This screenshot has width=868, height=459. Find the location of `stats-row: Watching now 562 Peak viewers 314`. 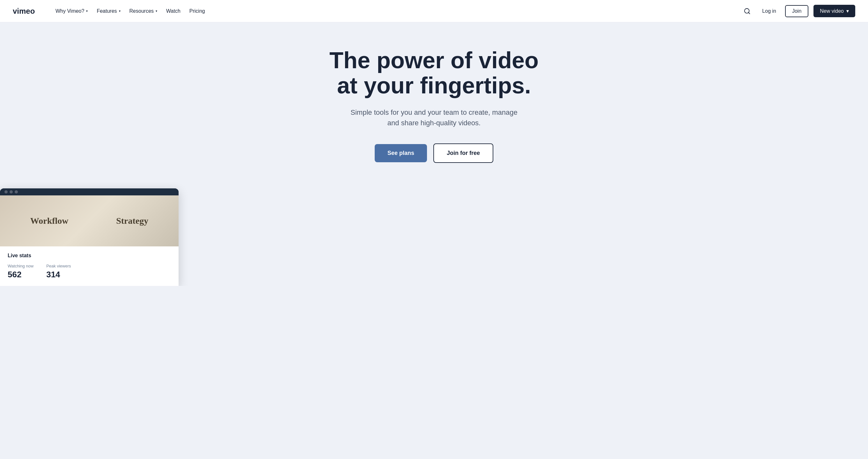

stats-row: Watching now 562 Peak viewers 314 is located at coordinates (89, 271).